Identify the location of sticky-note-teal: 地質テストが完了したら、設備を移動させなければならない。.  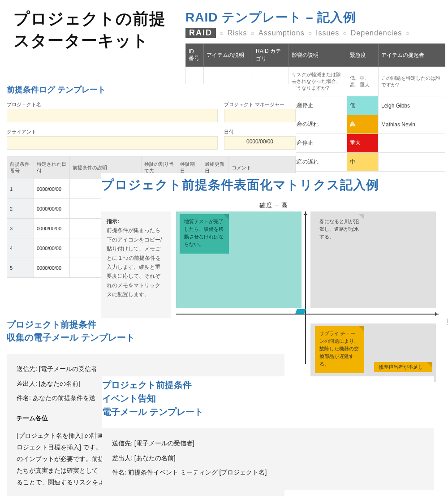
(204, 234).